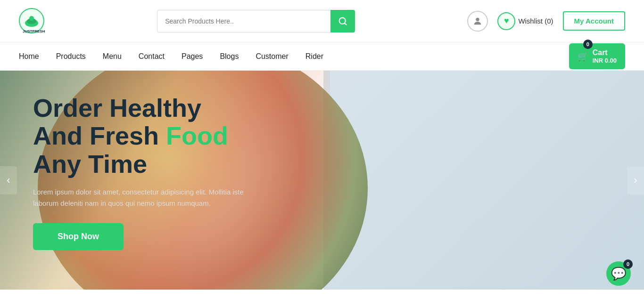 Image resolution: width=644 pixels, height=299 pixels. Describe the element at coordinates (32, 21) in the screenshot. I see `logo-area: JUSTFRESHY` at that location.